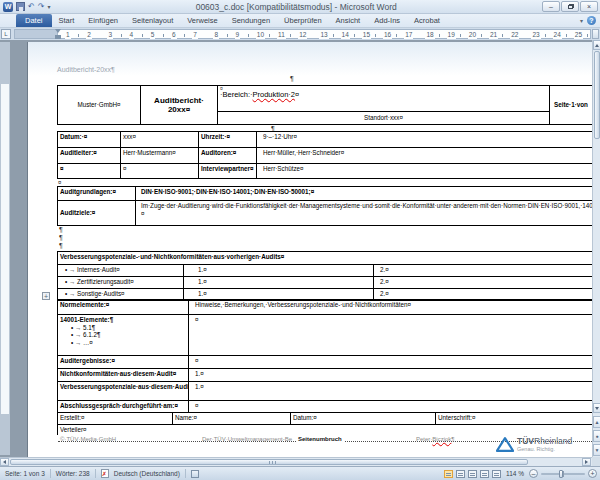 The height and width of the screenshot is (480, 600). I want to click on print-layout-view-button, so click(448, 474).